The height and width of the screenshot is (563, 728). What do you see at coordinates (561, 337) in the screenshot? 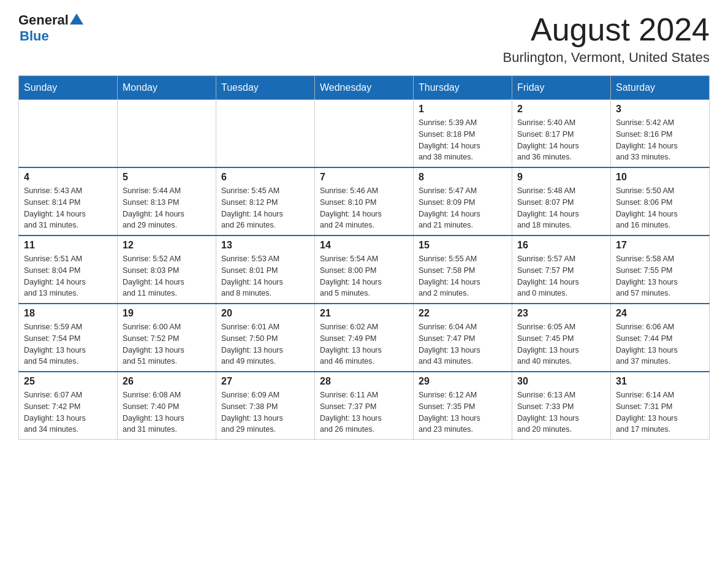
I see `table-row: 23Sunrise: 6:05 AM Sunset: 7:45 PM Dayli…` at bounding box center [561, 337].